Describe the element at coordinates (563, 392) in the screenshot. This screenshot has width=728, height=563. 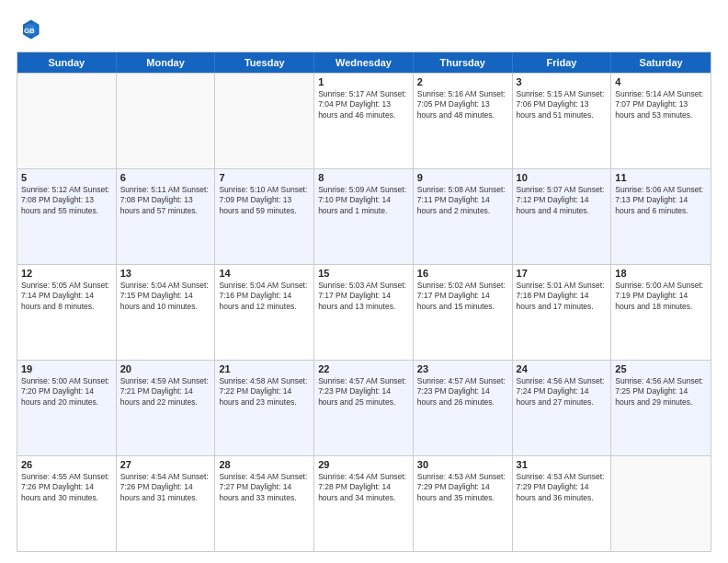
I see `cell-info: Sunrise: 4:56 AM Sunset: 7:24 PM Dayligh…` at that location.